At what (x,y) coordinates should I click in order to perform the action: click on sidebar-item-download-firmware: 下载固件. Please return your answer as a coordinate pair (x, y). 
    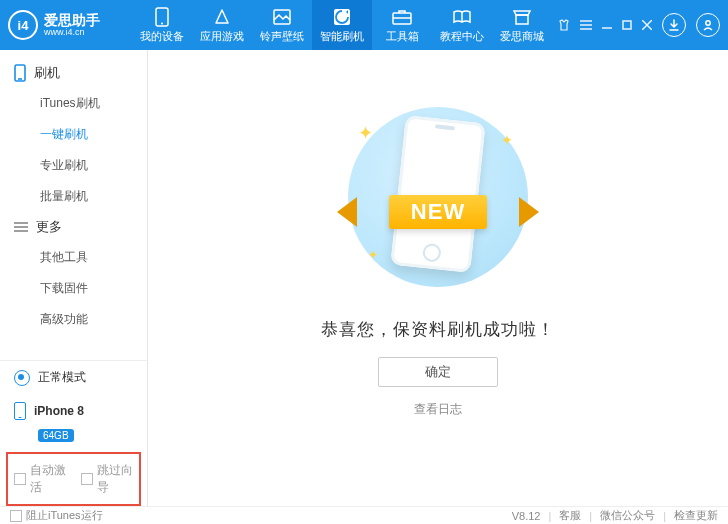
    Looking at the image, I should click on (74, 288).